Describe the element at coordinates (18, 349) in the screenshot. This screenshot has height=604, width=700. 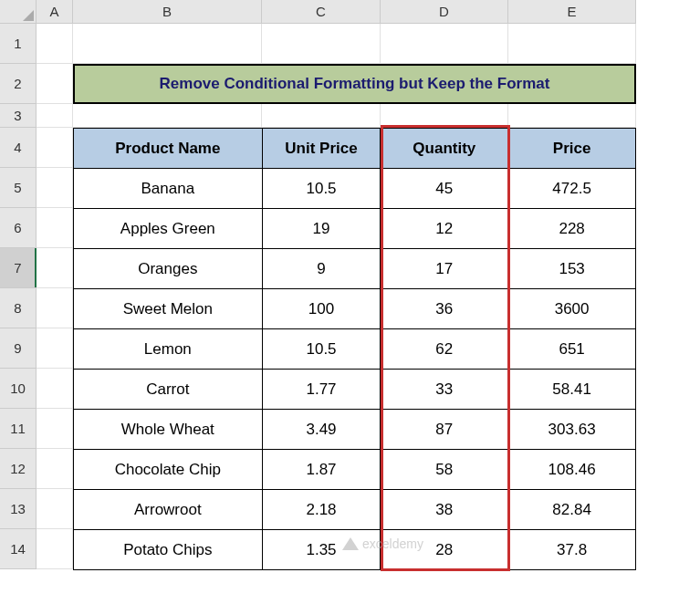
I see `row-header-9: 9` at that location.